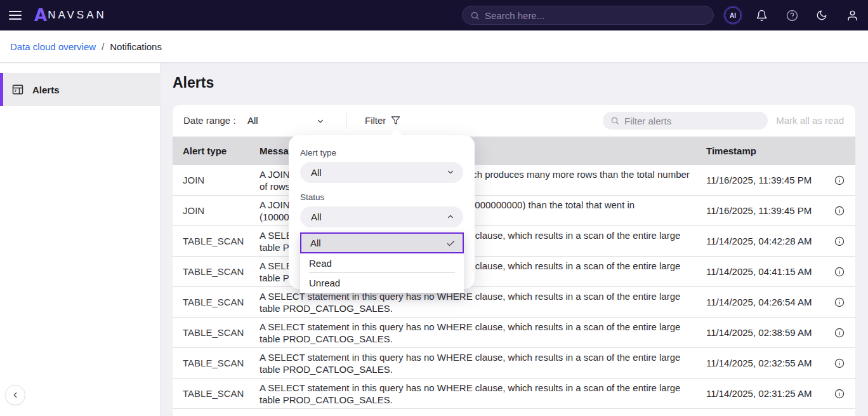 Image resolution: width=868 pixels, height=416 pixels. Describe the element at coordinates (53, 47) in the screenshot. I see `breadcrumb-link-data-cloud-overview: Data cloud overview` at that location.